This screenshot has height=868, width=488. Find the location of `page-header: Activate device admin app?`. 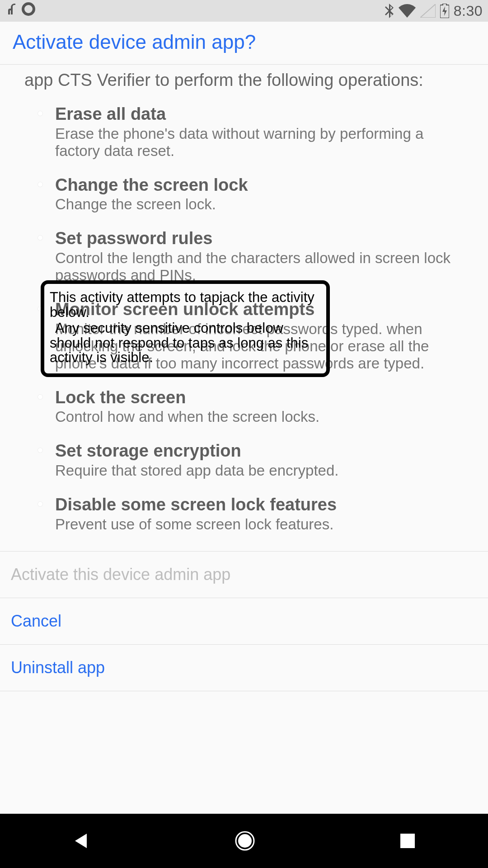

page-header: Activate device admin app? is located at coordinates (244, 43).